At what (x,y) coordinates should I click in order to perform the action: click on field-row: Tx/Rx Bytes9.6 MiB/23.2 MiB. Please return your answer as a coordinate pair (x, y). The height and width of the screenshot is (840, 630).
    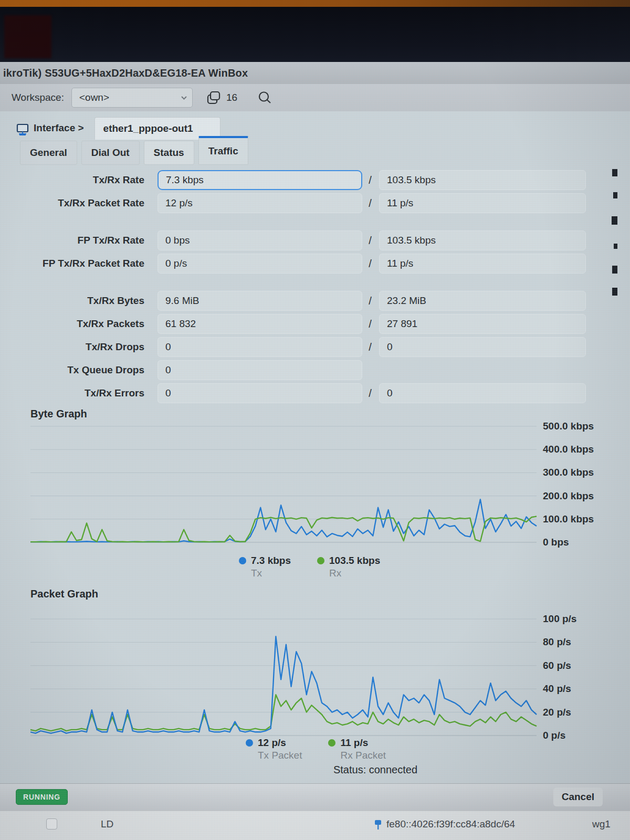
    Looking at the image, I should click on (315, 301).